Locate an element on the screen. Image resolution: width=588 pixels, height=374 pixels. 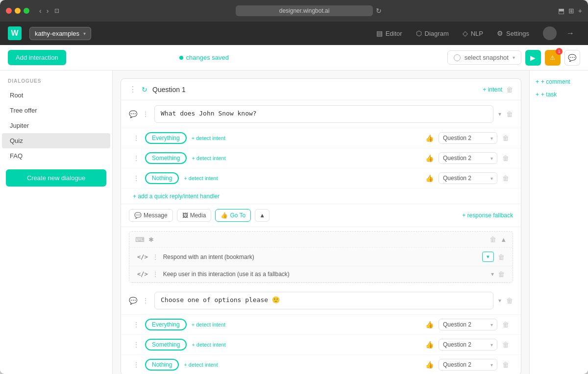
minimize-button is located at coordinates (18, 11).